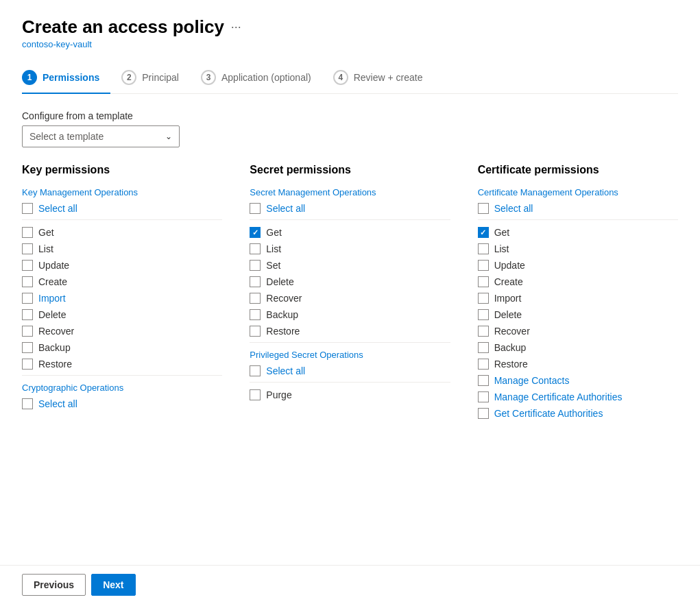  What do you see at coordinates (236, 27) in the screenshot?
I see `more-options-icon: ···` at bounding box center [236, 27].